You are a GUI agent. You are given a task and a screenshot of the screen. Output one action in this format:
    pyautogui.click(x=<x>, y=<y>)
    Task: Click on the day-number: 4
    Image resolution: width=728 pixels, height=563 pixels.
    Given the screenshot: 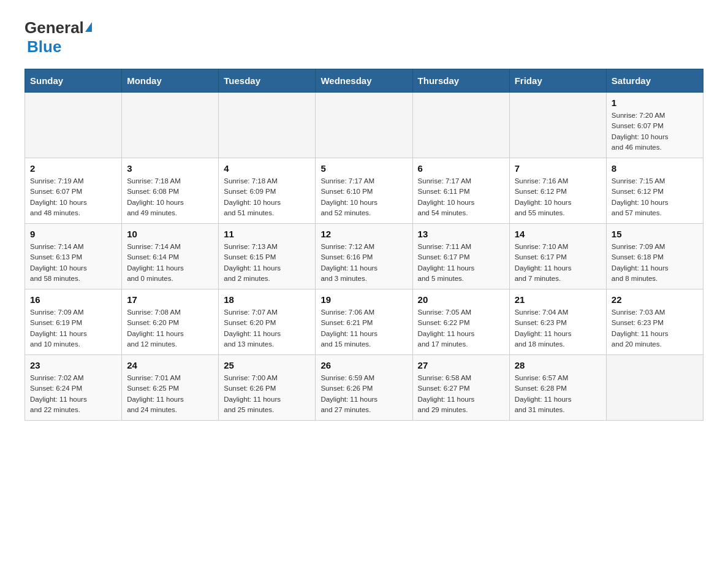 What is the action you would take?
    pyautogui.click(x=267, y=168)
    